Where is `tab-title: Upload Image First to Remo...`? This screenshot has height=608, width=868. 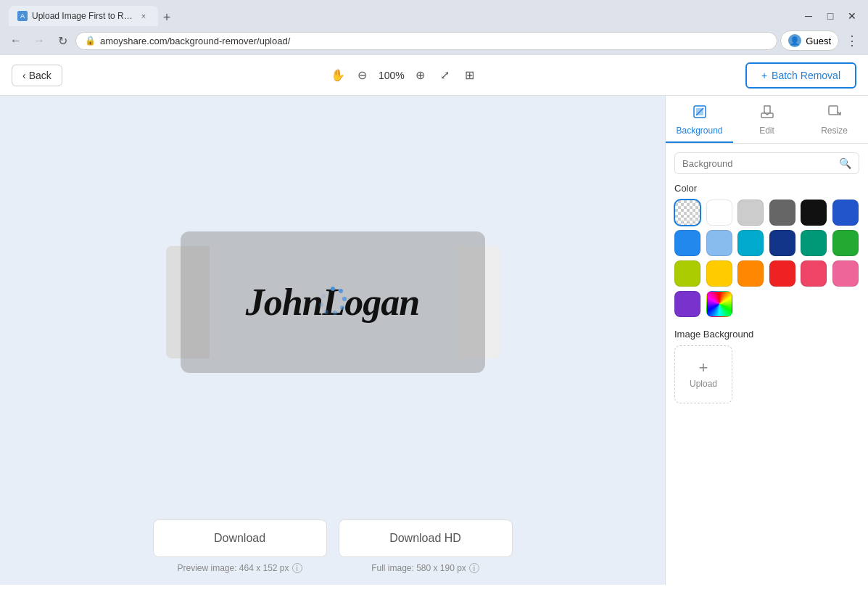
tab-title: Upload Image First to Remo... is located at coordinates (83, 16).